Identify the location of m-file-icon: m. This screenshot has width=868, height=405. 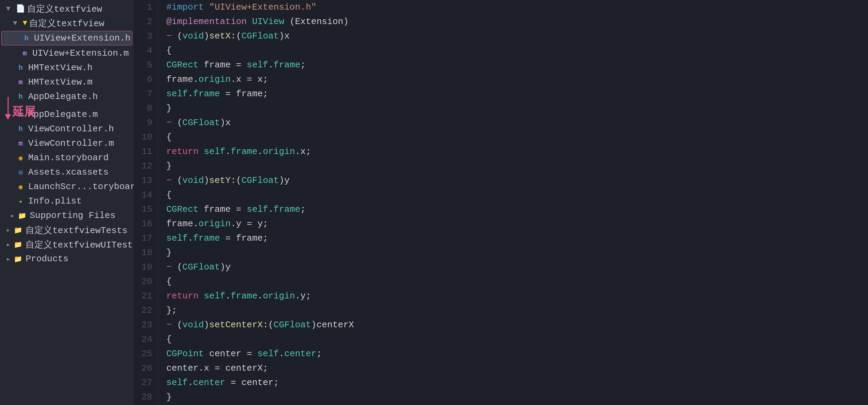
(21, 144).